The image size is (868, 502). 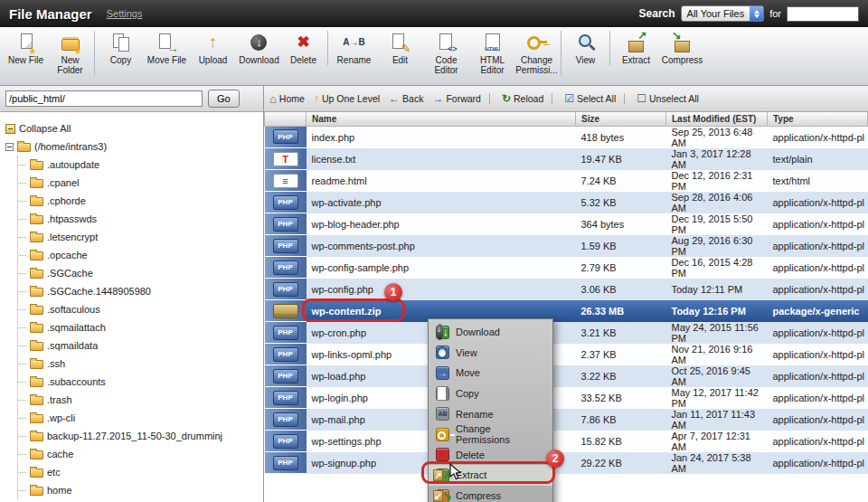 I want to click on file-nav-item: Forward, so click(x=461, y=99).